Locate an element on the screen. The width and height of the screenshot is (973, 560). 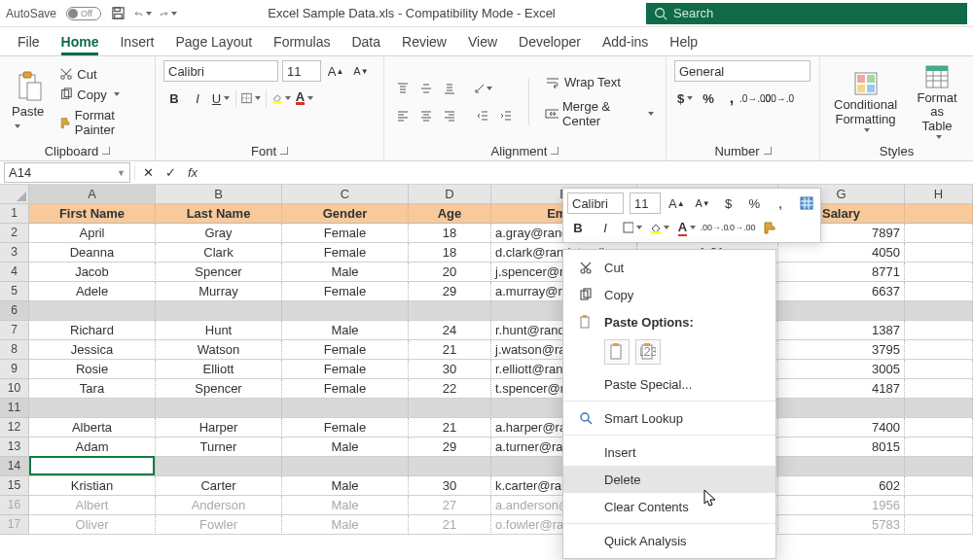
italic-button: I is located at coordinates (198, 98).